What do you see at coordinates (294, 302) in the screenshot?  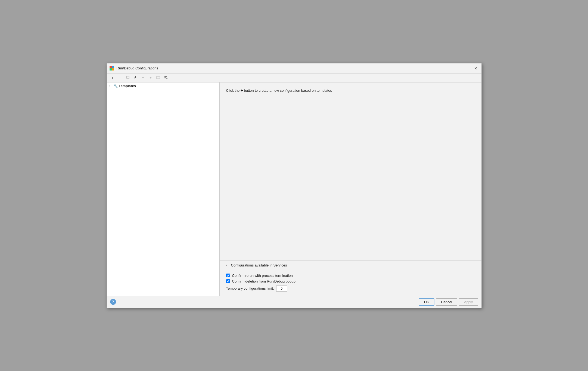 I see `dialog-footer: ? OK Cancel Apply` at bounding box center [294, 302].